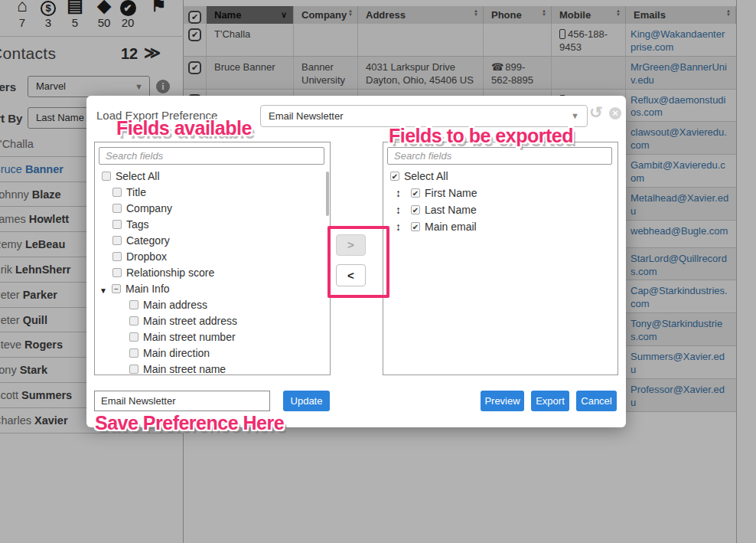 Image resolution: width=756 pixels, height=543 pixels. I want to click on fields-exported-panel: ✔Select All↕✔First Name↕✔Last Name↕✔Main…, so click(500, 259).